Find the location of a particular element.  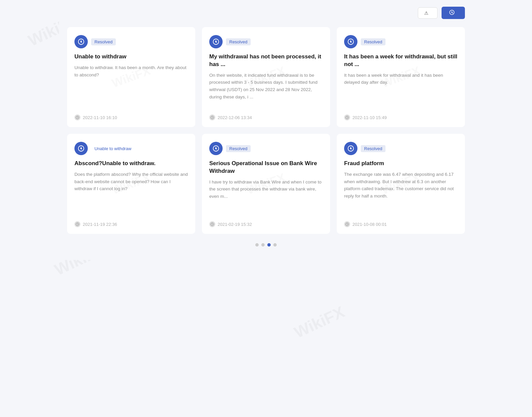

card-title: Unable to withdraw is located at coordinates (131, 57).